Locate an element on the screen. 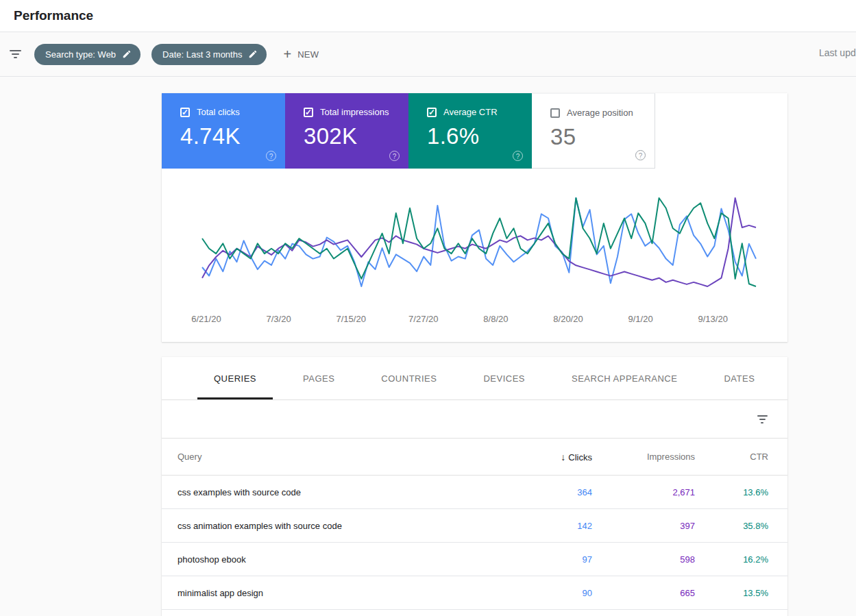 The width and height of the screenshot is (856, 616). query-cell: photoshop ebook is located at coordinates (352, 559).